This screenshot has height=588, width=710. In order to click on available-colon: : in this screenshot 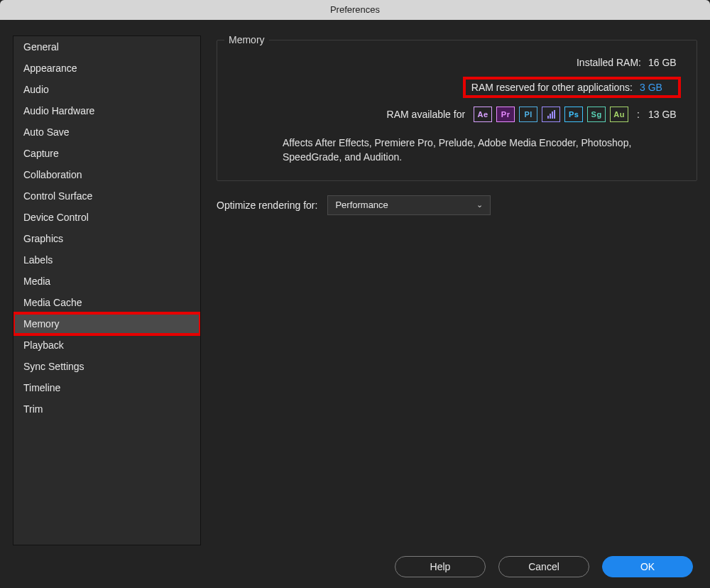, I will do `click(638, 114)`.